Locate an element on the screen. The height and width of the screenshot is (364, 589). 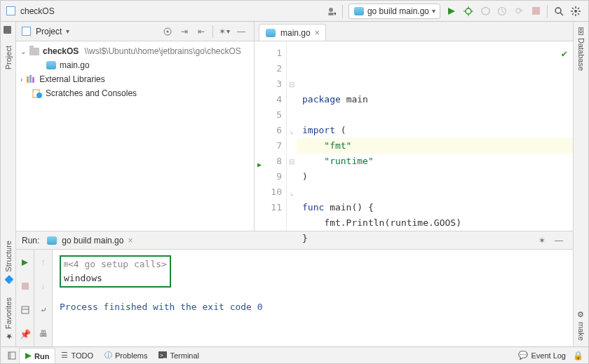
close-run-tab: × is located at coordinates (130, 241).